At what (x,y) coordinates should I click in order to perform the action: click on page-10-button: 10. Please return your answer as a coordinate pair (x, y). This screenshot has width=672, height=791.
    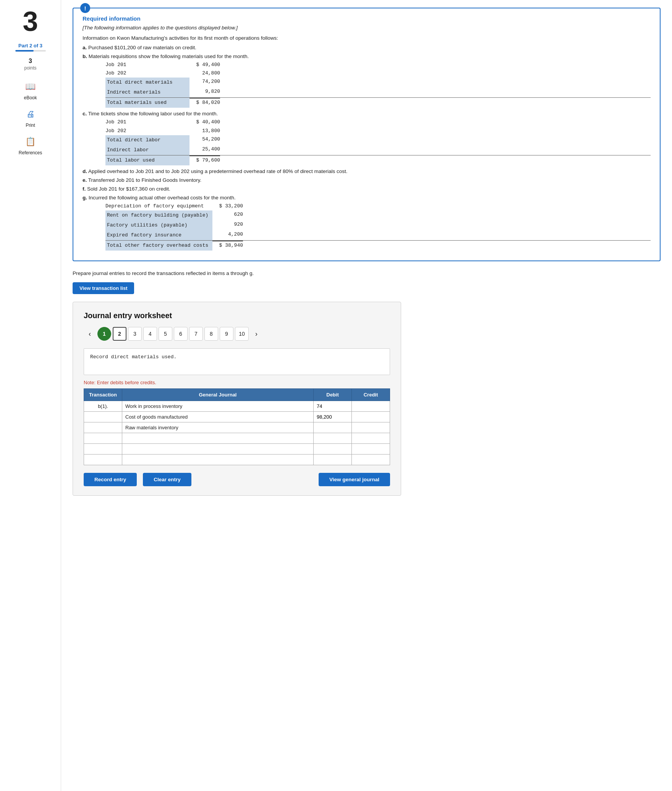
    Looking at the image, I should click on (242, 334).